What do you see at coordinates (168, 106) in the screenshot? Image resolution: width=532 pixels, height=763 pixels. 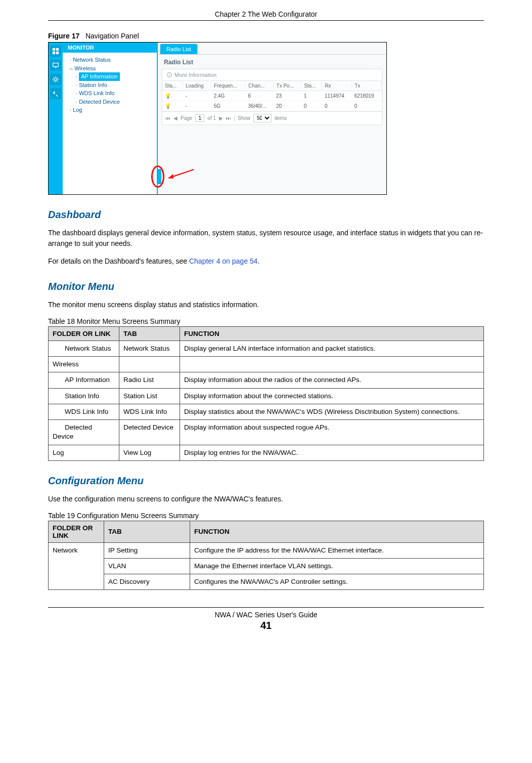 I see `bulb-icon: 💡` at bounding box center [168, 106].